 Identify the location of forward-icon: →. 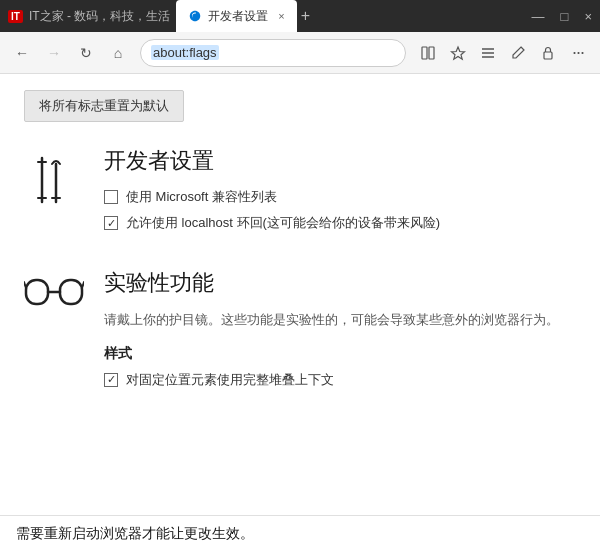
(54, 53).